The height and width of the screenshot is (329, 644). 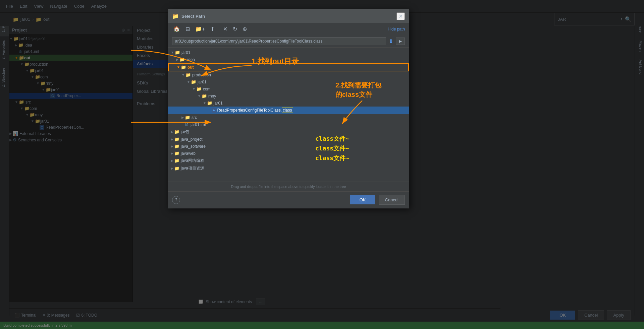 What do you see at coordinates (192, 139) in the screenshot?
I see `item-label: java_project` at bounding box center [192, 139].